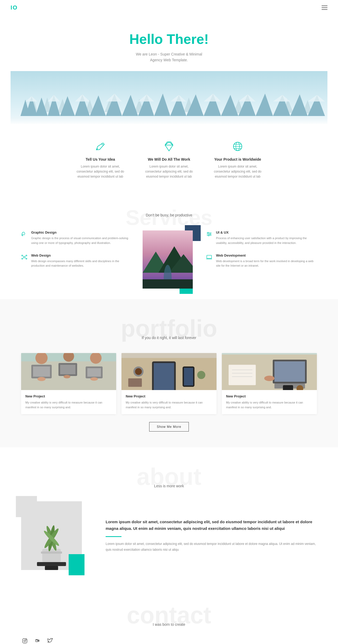 The image size is (338, 644). Describe the element at coordinates (82, 240) in the screenshot. I see `service-desc-graphic: Graphic design is the process of visual …` at that location.